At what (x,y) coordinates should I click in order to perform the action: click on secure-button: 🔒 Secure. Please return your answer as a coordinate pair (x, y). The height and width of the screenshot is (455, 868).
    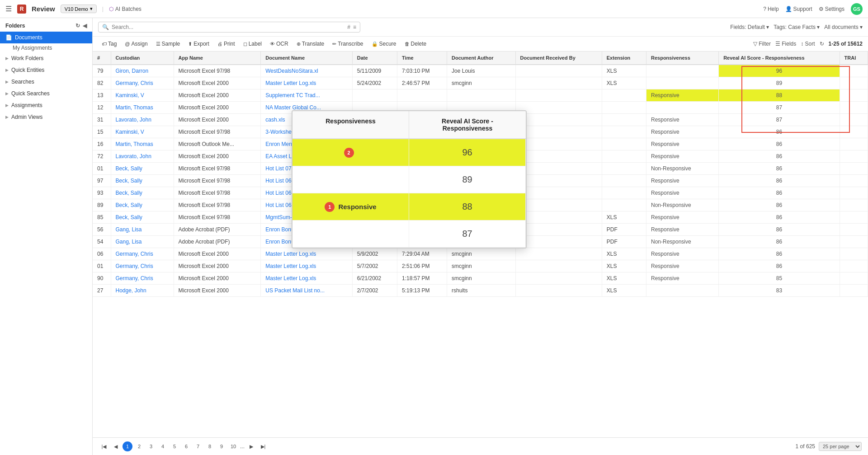
    Looking at the image, I should click on (384, 44).